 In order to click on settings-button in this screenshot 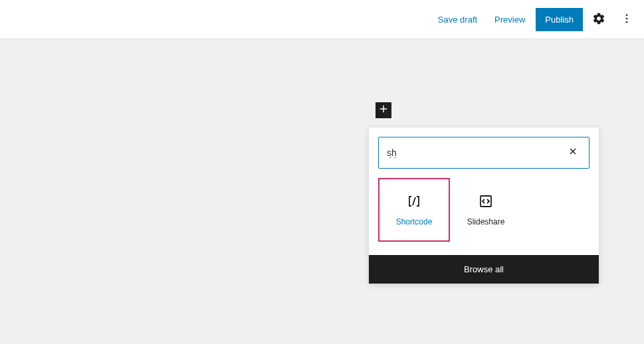, I will do `click(599, 19)`.